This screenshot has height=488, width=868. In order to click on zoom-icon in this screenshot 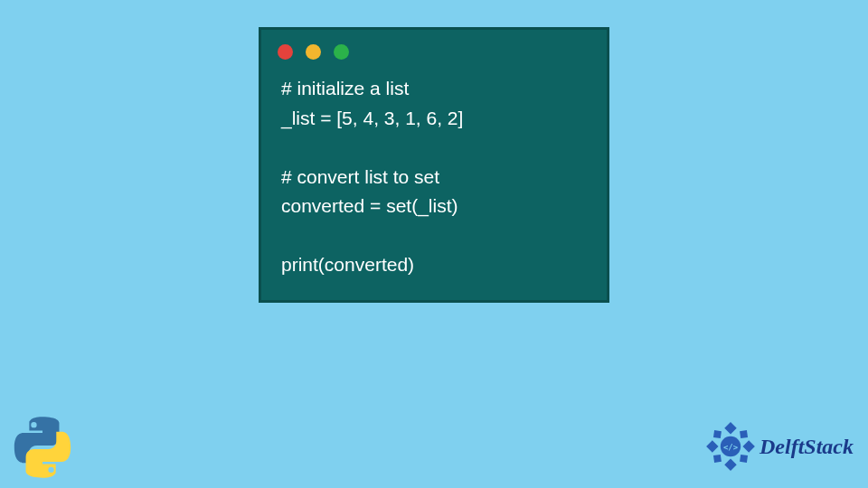, I will do `click(342, 52)`.